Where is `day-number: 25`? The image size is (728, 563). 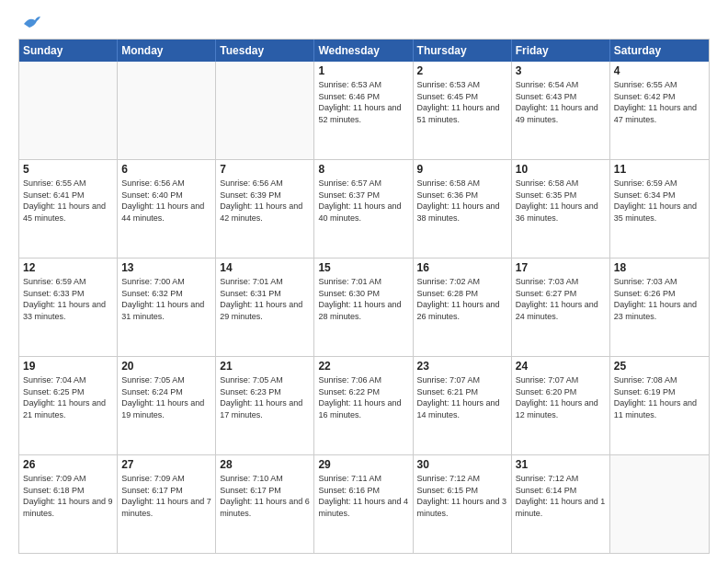
day-number: 25 is located at coordinates (660, 366).